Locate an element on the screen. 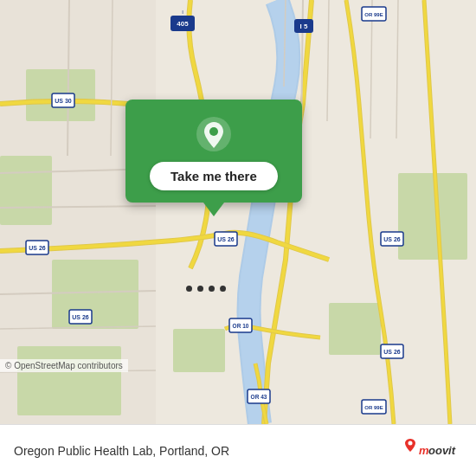 The width and height of the screenshot is (476, 476). copyright-notice: © OpenStreetMap contributors is located at coordinates (64, 365).